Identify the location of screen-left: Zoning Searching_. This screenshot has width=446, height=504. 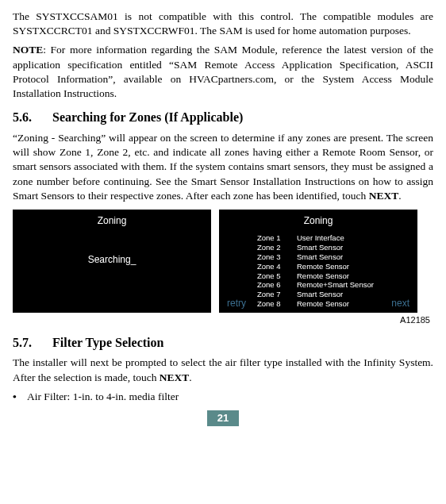
(112, 261).